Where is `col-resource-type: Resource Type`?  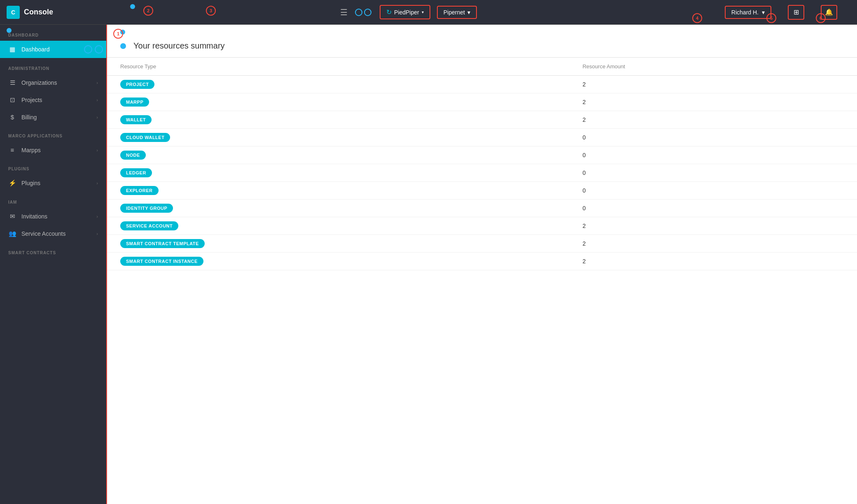 col-resource-type: Resource Type is located at coordinates (338, 67).